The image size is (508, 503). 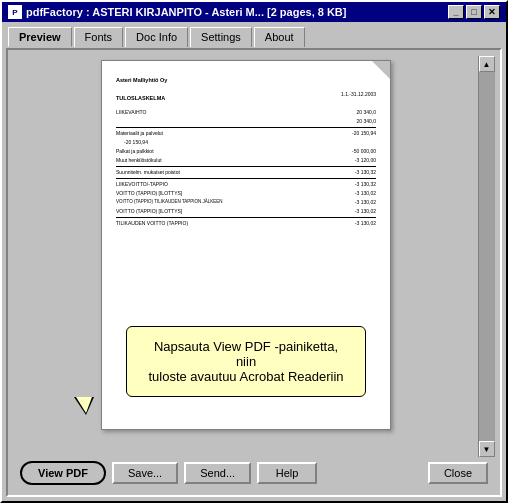 What do you see at coordinates (364, 134) in the screenshot?
I see `row0-val: -20 150,94` at bounding box center [364, 134].